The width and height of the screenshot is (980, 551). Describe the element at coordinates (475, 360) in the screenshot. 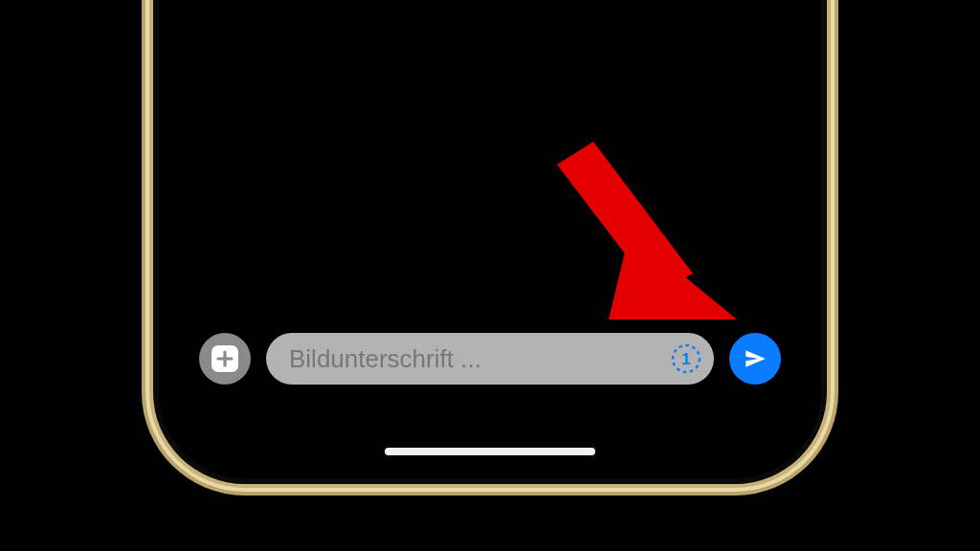

I see `caption-input` at that location.